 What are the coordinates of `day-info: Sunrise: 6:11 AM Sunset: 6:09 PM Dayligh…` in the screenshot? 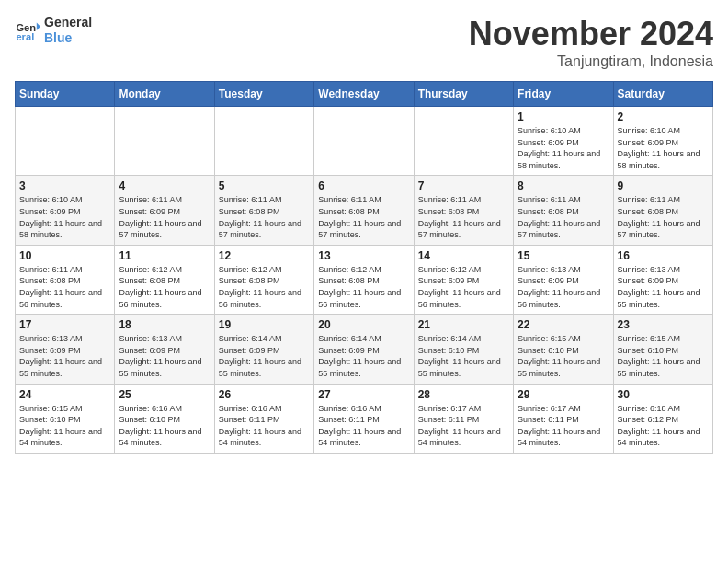 It's located at (164, 217).